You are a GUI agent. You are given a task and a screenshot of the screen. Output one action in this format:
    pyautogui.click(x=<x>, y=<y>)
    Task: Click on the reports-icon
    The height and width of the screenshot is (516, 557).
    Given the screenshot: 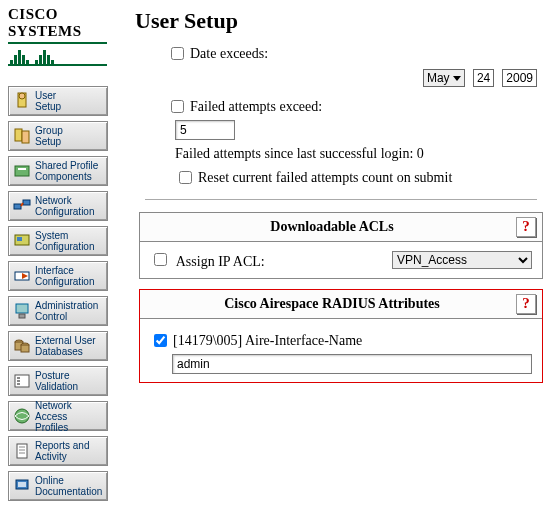 What is the action you would take?
    pyautogui.click(x=22, y=451)
    